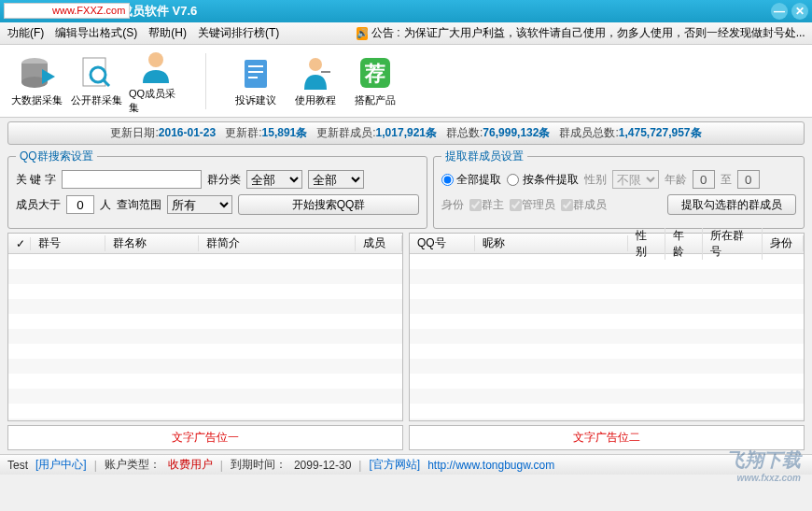 The image size is (812, 511). Describe the element at coordinates (96, 73) in the screenshot. I see `document-search-icon` at that location.